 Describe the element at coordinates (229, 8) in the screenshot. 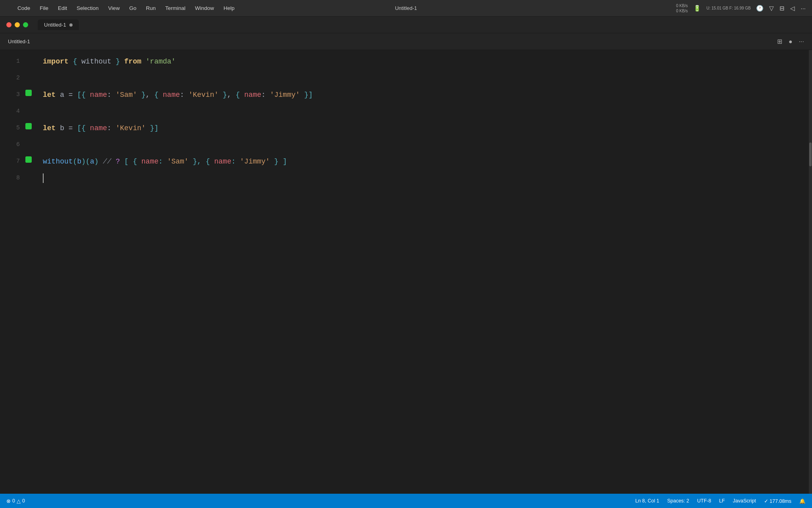

I see `menu-help: Help` at that location.